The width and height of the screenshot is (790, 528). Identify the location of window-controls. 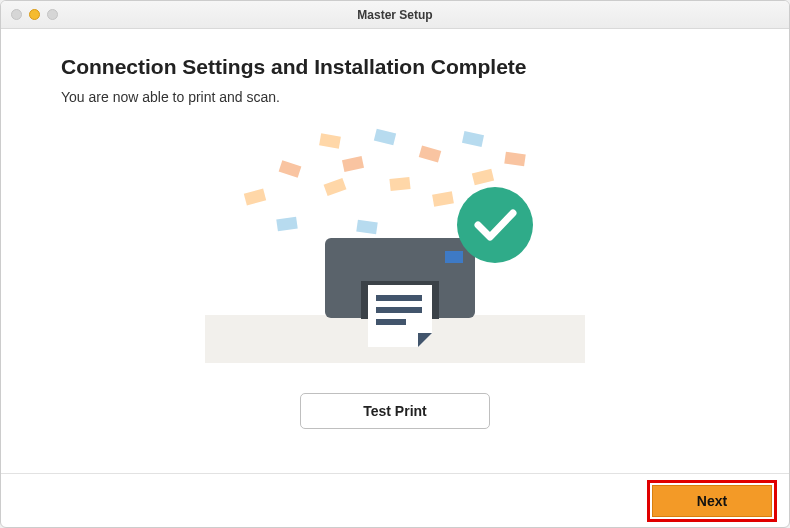
(34, 14).